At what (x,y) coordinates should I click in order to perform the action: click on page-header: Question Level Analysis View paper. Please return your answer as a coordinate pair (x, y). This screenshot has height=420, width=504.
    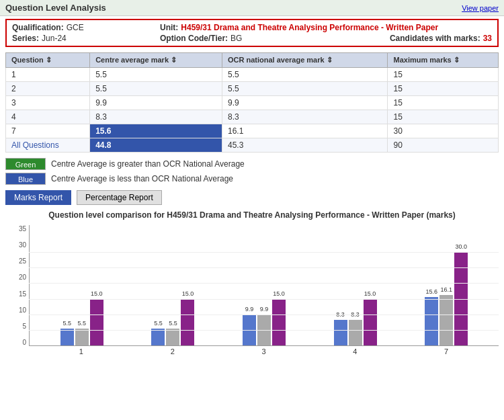
    Looking at the image, I should click on (252, 8).